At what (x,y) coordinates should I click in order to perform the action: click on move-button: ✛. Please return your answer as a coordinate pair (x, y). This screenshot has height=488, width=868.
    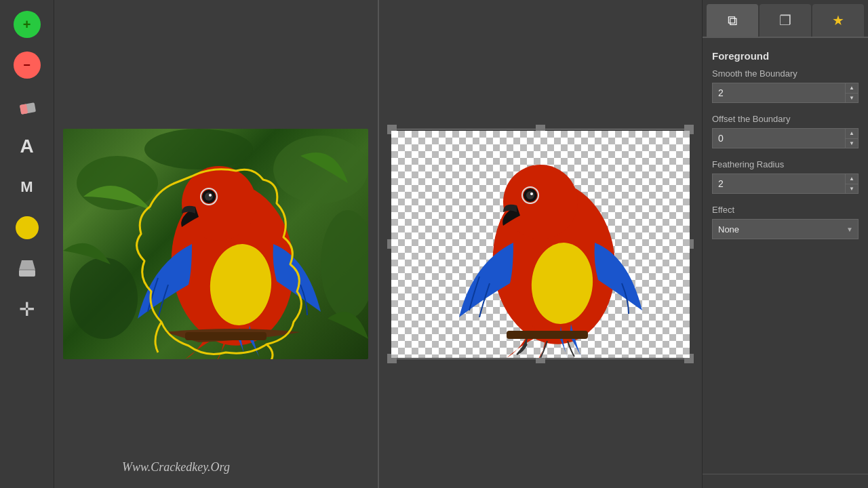
    Looking at the image, I should click on (27, 309).